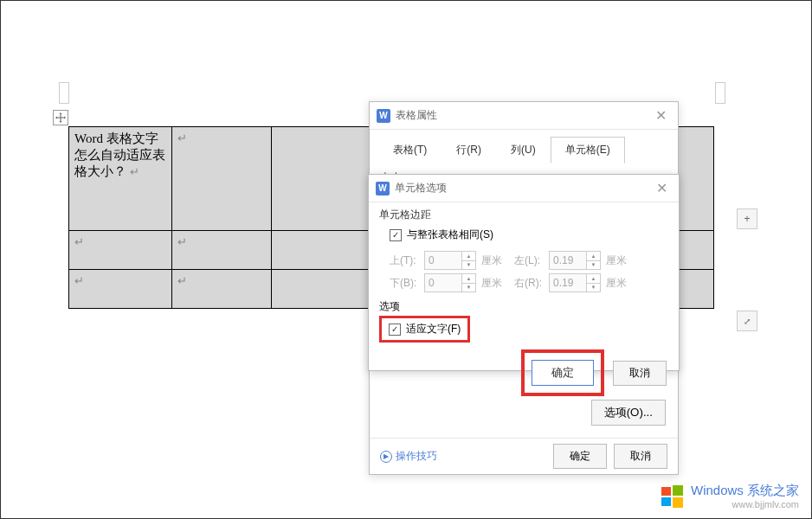 The width and height of the screenshot is (812, 519). What do you see at coordinates (575, 283) in the screenshot?
I see `right-margin-spinner: ▲▼` at bounding box center [575, 283].